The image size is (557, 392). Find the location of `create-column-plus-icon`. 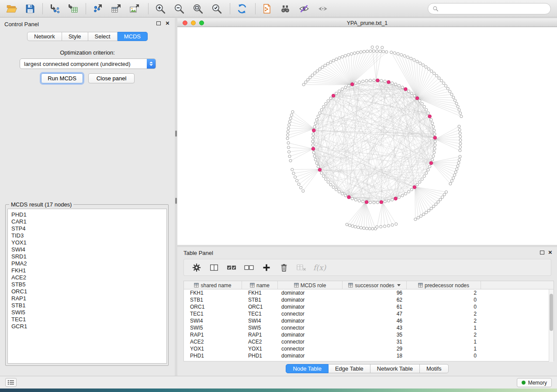

create-column-plus-icon is located at coordinates (266, 268).